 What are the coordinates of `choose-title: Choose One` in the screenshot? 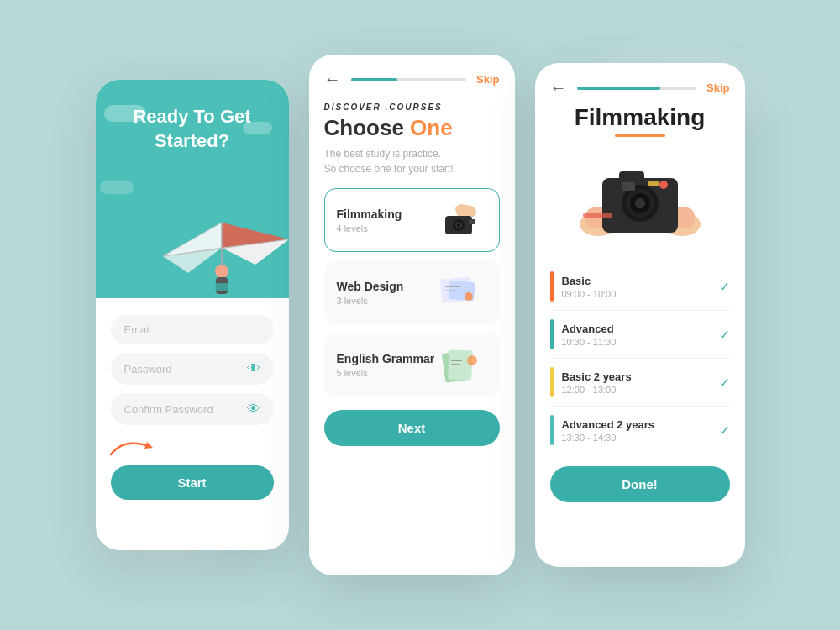 It's located at (412, 128).